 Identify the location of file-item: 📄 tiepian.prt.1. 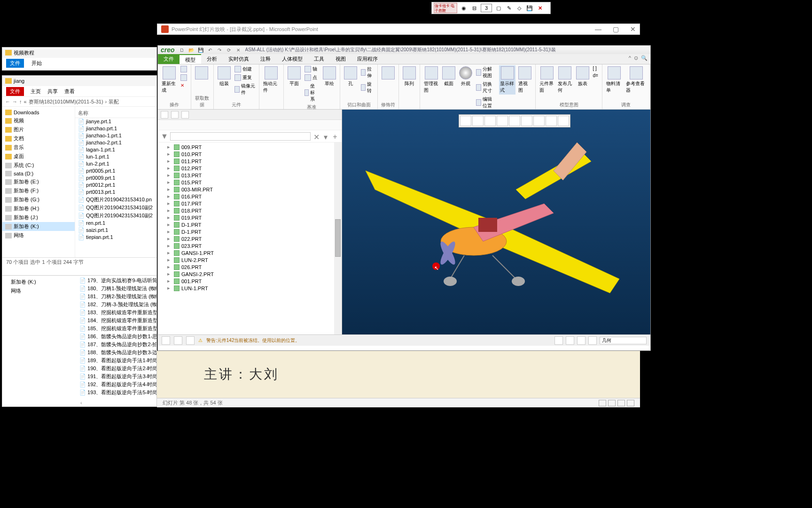
(116, 237).